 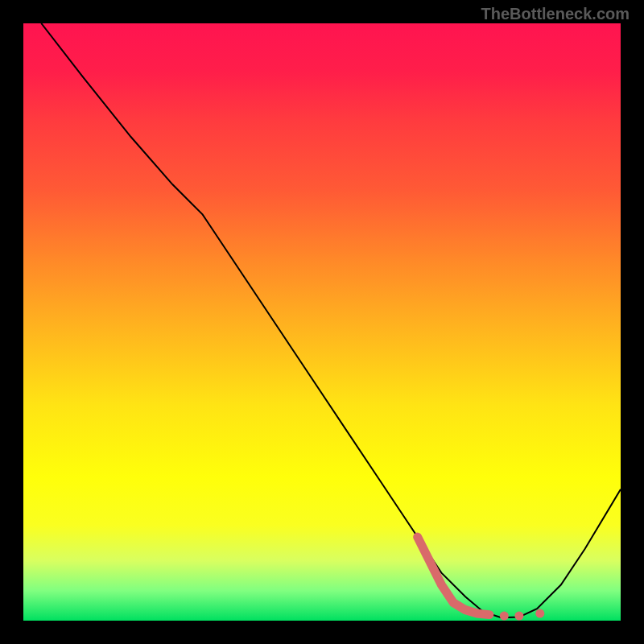 I want to click on watermark-text: TheBottleneck.com, so click(x=555, y=14).